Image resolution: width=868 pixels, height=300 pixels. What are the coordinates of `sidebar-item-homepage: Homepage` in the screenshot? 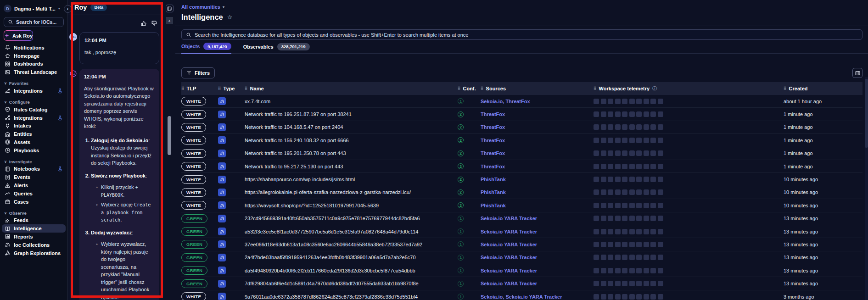 It's located at (34, 56).